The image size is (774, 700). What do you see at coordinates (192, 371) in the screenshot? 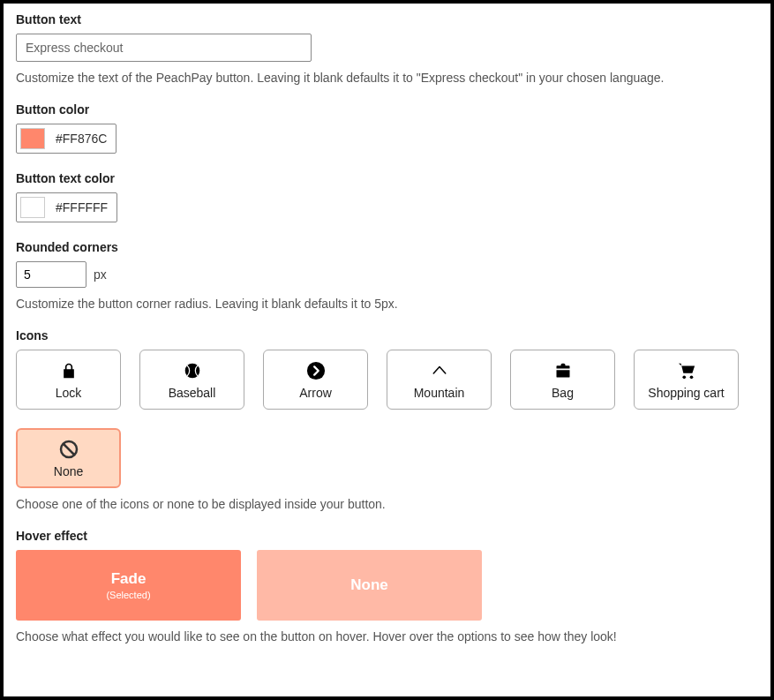
I see `baseball-icon` at bounding box center [192, 371].